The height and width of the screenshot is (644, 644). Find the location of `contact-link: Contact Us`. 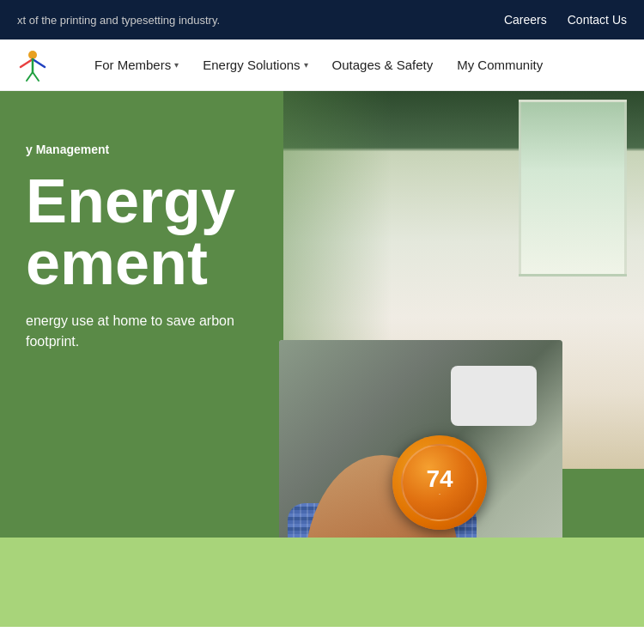

contact-link: Contact Us is located at coordinates (598, 20).